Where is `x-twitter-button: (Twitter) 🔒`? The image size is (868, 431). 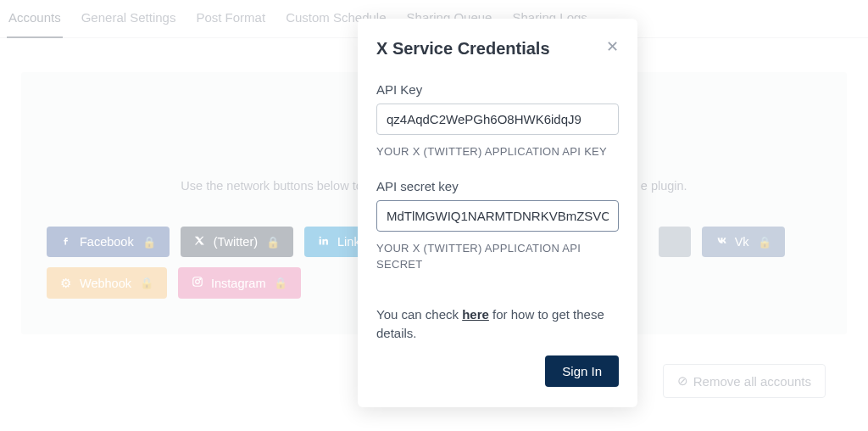 x-twitter-button: (Twitter) 🔒 is located at coordinates (237, 242).